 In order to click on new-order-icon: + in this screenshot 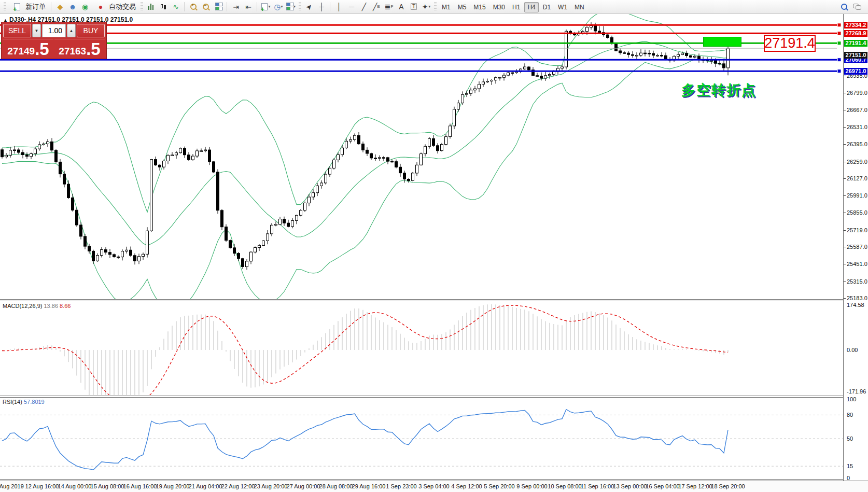, I will do `click(17, 7)`.